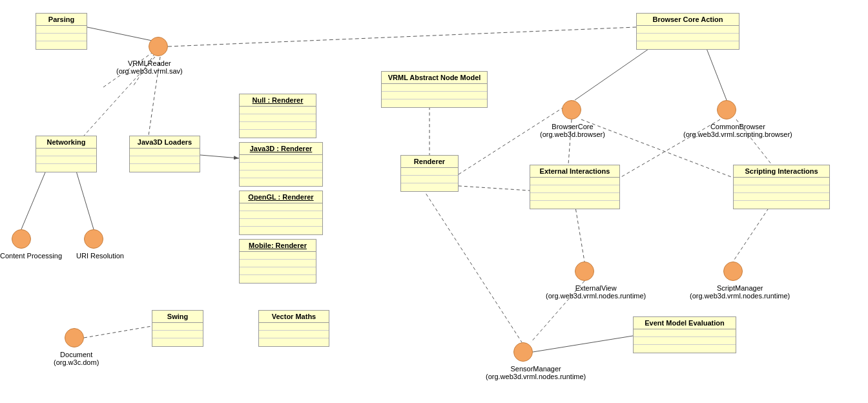  Describe the element at coordinates (738, 130) in the screenshot. I see `label-common-browser: CommonBrowser(org.web3d.vrml.scripting.b…` at that location.